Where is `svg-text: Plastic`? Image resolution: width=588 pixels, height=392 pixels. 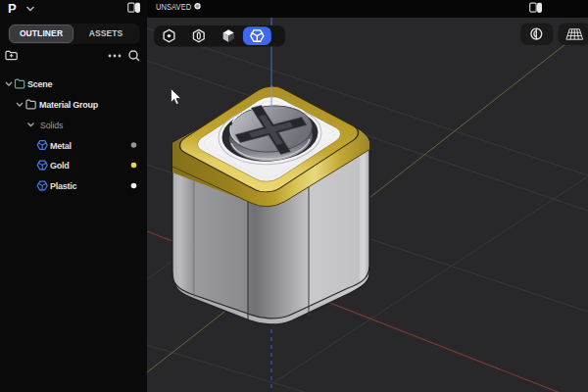 svg-text: Plastic is located at coordinates (64, 186).